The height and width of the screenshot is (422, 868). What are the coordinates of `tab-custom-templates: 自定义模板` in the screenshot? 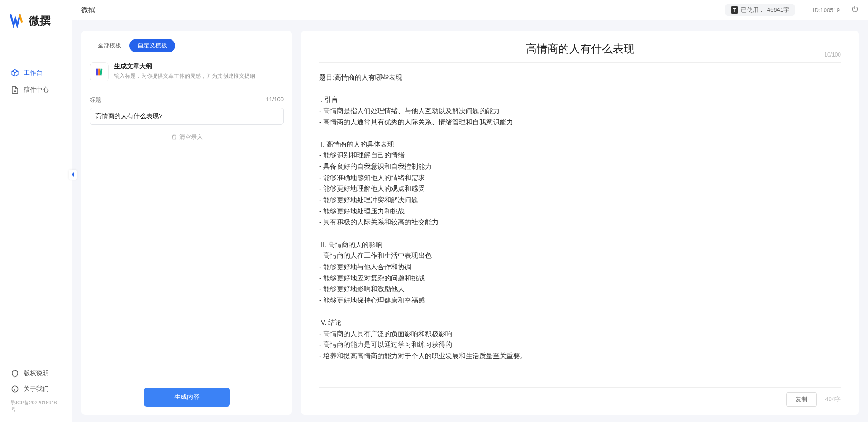 It's located at (152, 46).